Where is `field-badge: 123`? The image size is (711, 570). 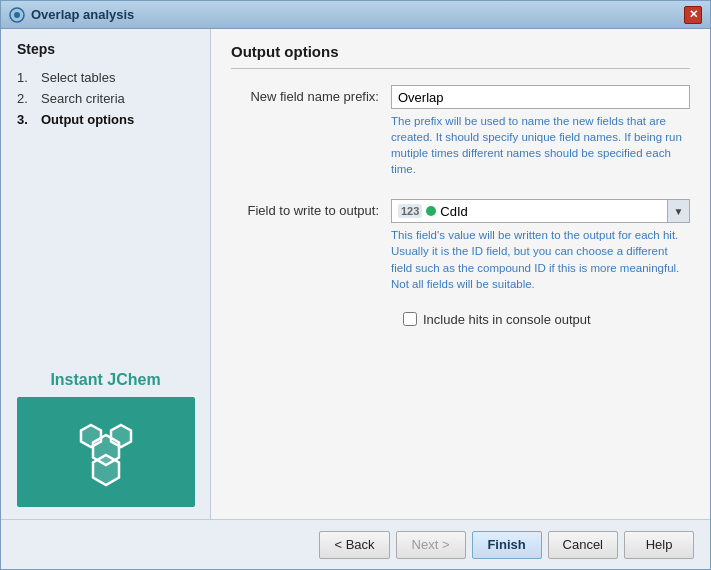 field-badge: 123 is located at coordinates (410, 211).